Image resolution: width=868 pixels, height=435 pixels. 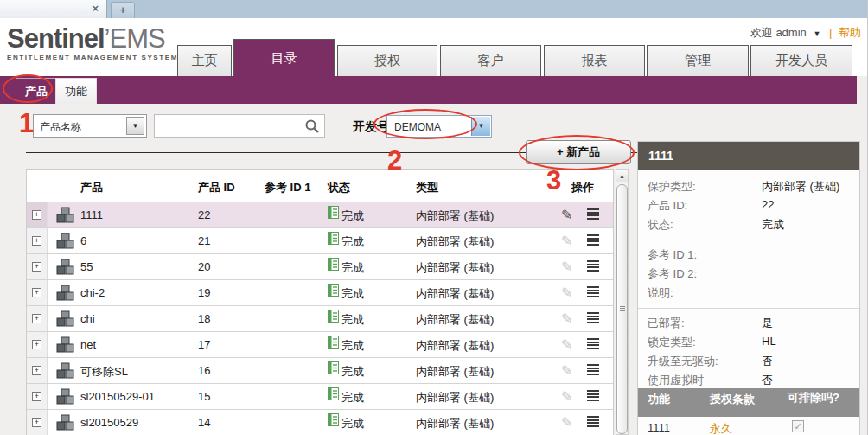 I want to click on table-row: +net17完成内部部署 (基础)✎, so click(x=320, y=345).